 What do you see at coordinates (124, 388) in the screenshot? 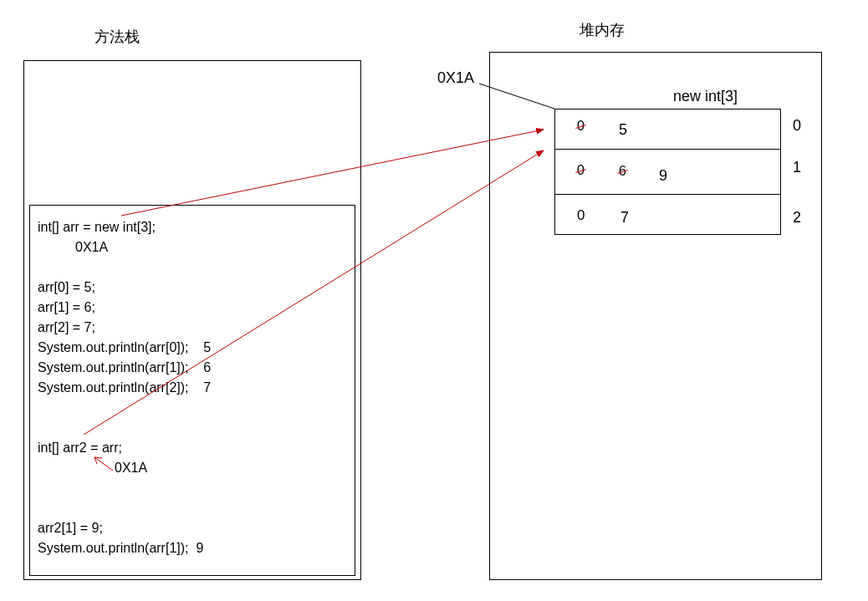
I see `code-content: int[] arr = new int[3]; 0X1A arr[0] = 5;…` at bounding box center [124, 388].